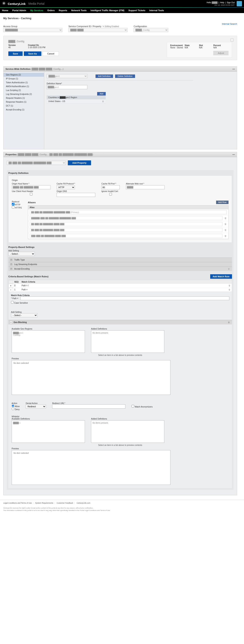 The width and height of the screenshot is (244, 644). I want to click on uchh-checkbox, so click(31, 194).